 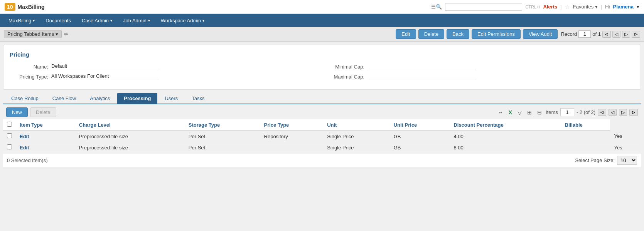 What do you see at coordinates (567, 112) in the screenshot?
I see `items-page-input` at bounding box center [567, 112].